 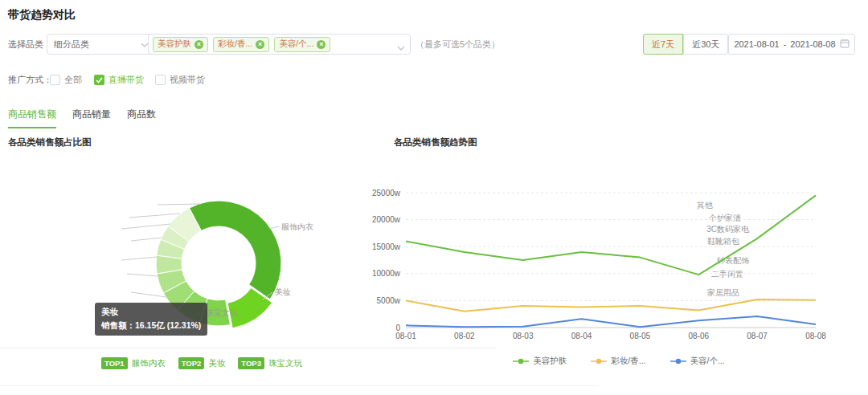 I want to click on x-axis-tick: 08-07, so click(x=757, y=336).